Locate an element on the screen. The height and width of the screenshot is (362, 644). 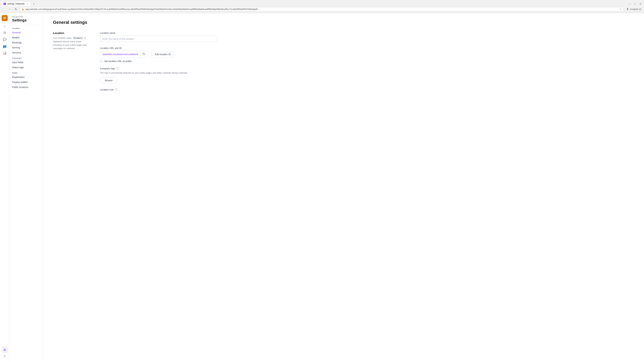
sidebar-item-waitlist: Waitlist is located at coordinates (26, 37).